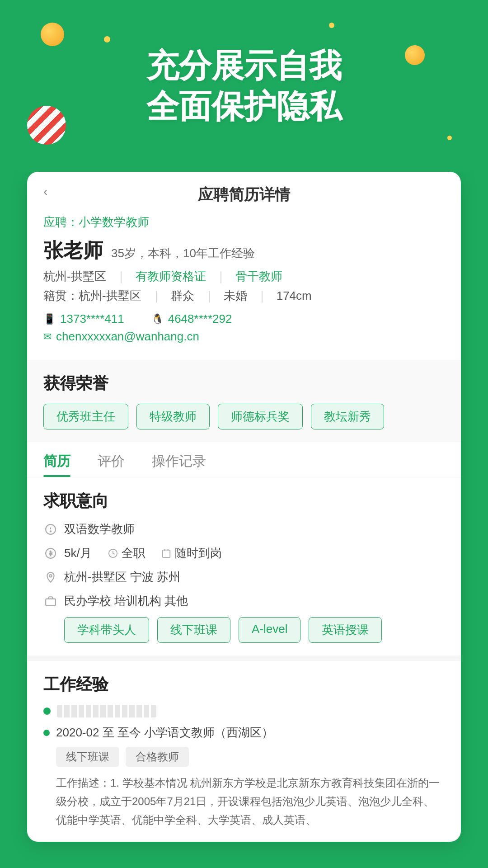 The height and width of the screenshot is (868, 488). What do you see at coordinates (164, 732) in the screenshot?
I see `work-period: 2020-02 至 至今 小学语文教师（西湖区）` at bounding box center [164, 732].